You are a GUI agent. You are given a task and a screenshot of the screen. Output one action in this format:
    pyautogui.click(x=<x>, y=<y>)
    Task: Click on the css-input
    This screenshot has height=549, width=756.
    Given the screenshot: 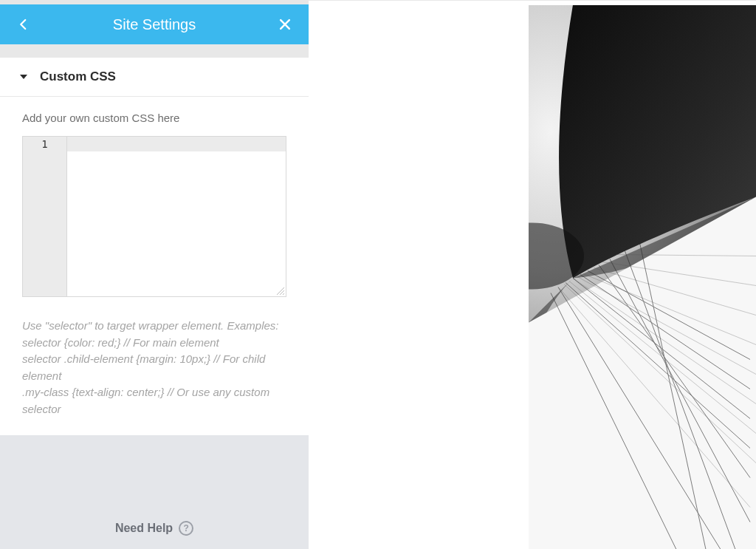 What is the action you would take?
    pyautogui.click(x=176, y=216)
    